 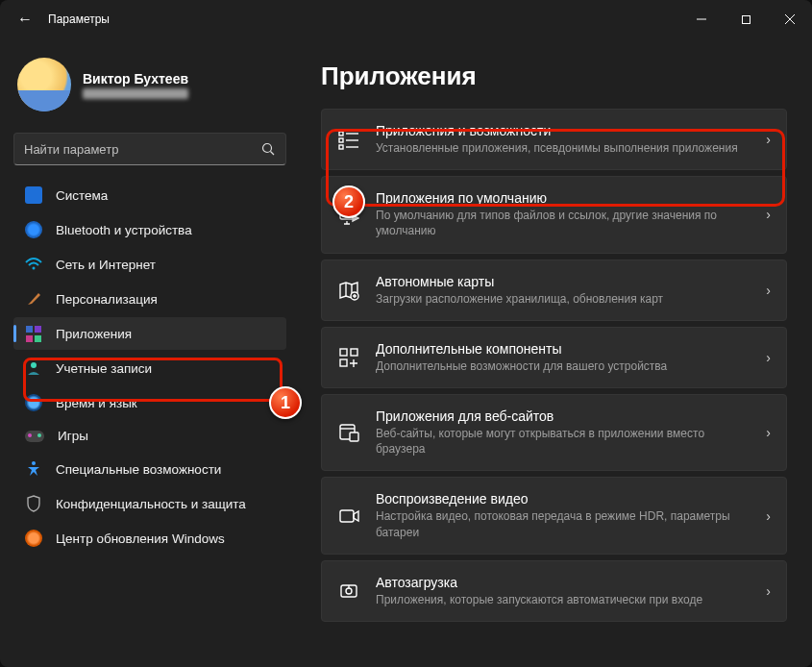 I want to click on list-icon, so click(x=349, y=139).